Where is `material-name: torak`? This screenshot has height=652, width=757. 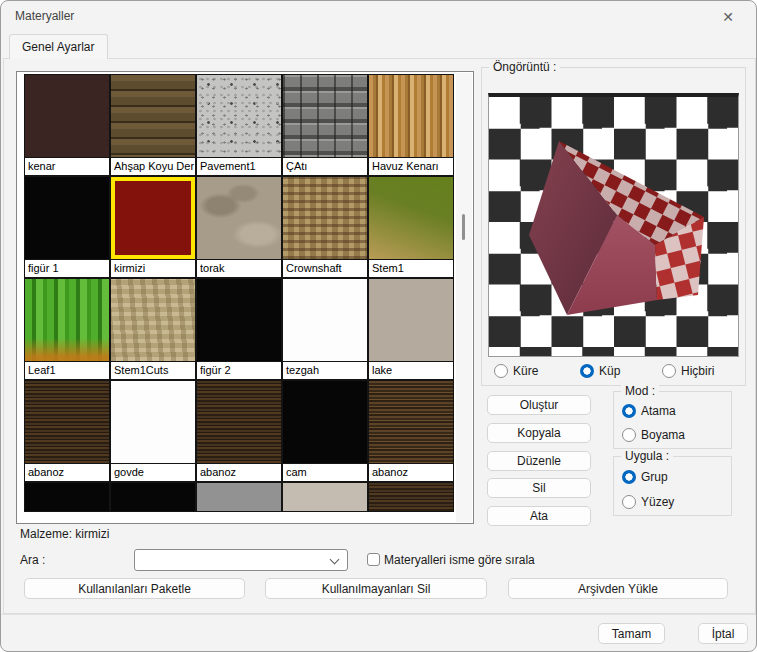
material-name: torak is located at coordinates (239, 269).